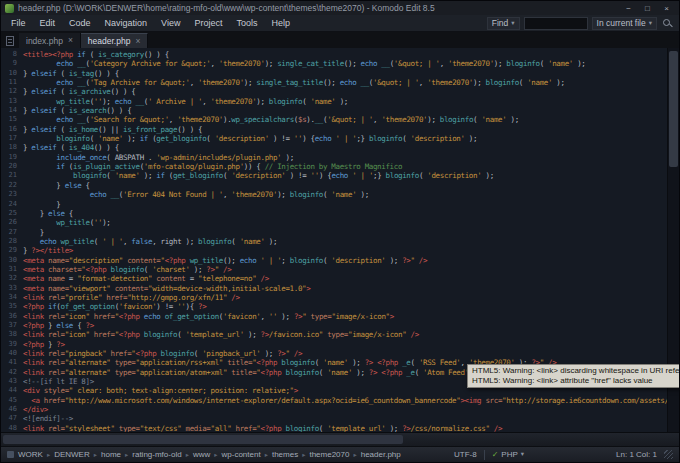 Image resolution: width=680 pixels, height=463 pixels. I want to click on breadcrumb-item: rating-mfo-old, so click(156, 454).